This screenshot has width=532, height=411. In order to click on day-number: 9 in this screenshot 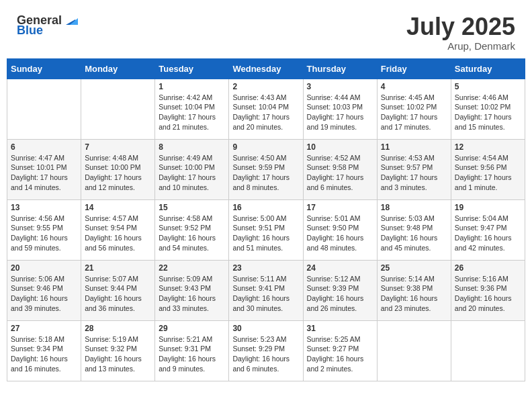, I will do `click(266, 147)`.